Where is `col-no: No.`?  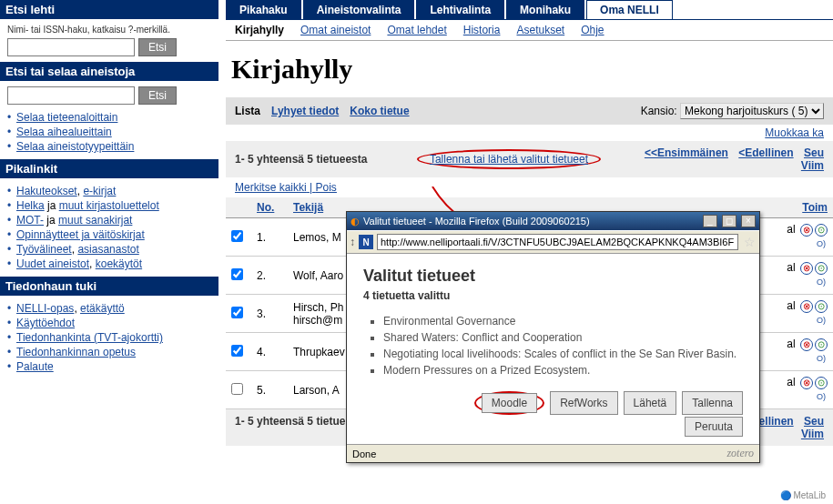 col-no: No. is located at coordinates (269, 207).